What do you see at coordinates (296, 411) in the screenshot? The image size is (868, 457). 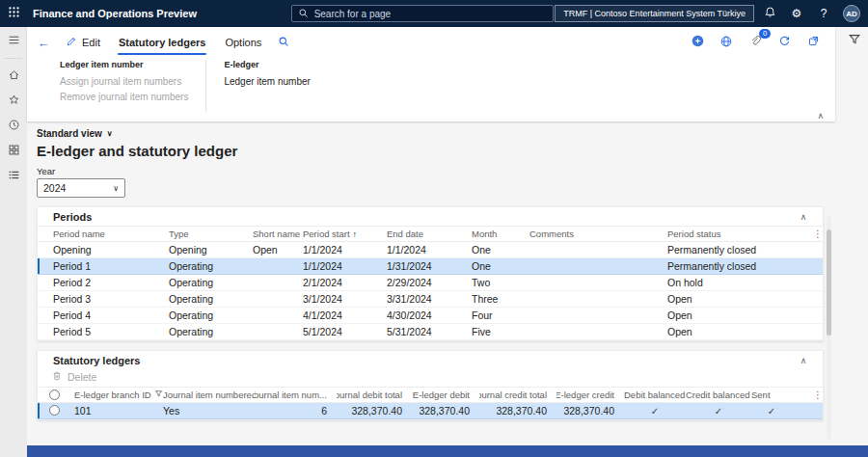 I see `cell-last-journal-item-number: 6` at bounding box center [296, 411].